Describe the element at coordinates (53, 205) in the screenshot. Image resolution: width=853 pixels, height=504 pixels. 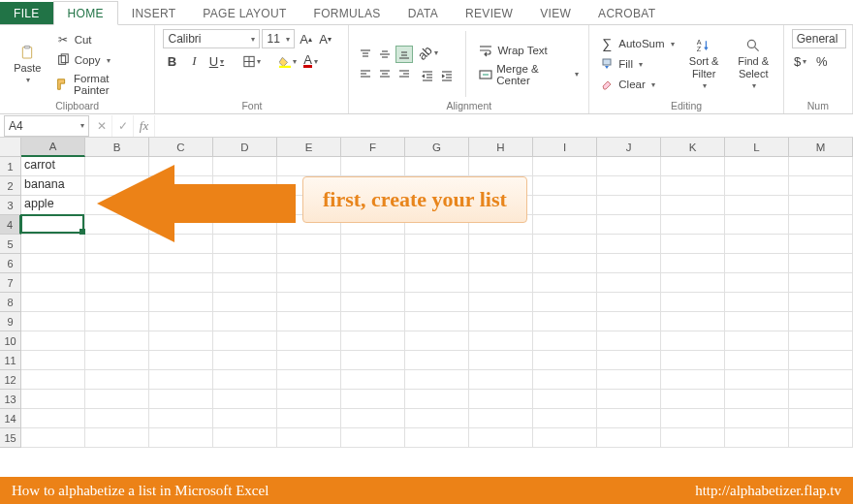
I see `cell: apple` at that location.